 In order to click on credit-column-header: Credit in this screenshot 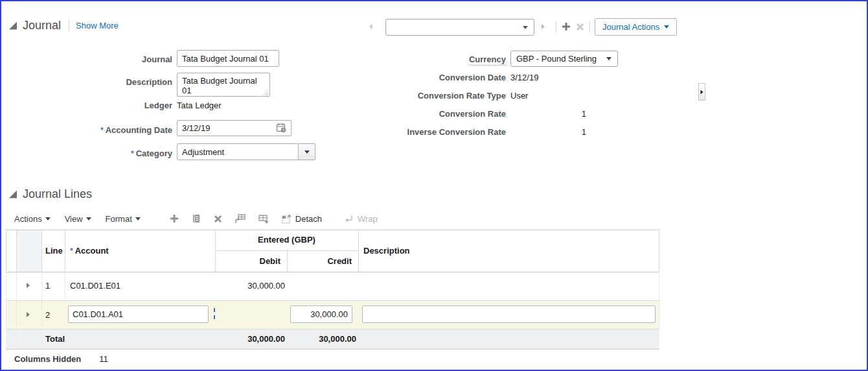, I will do `click(319, 261)`.